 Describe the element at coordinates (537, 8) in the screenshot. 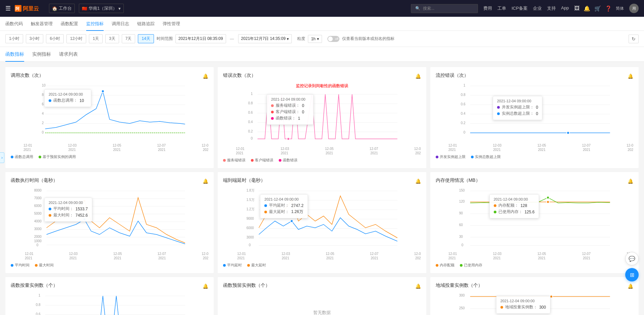

I see `nav-link-enterprise: 企业` at that location.